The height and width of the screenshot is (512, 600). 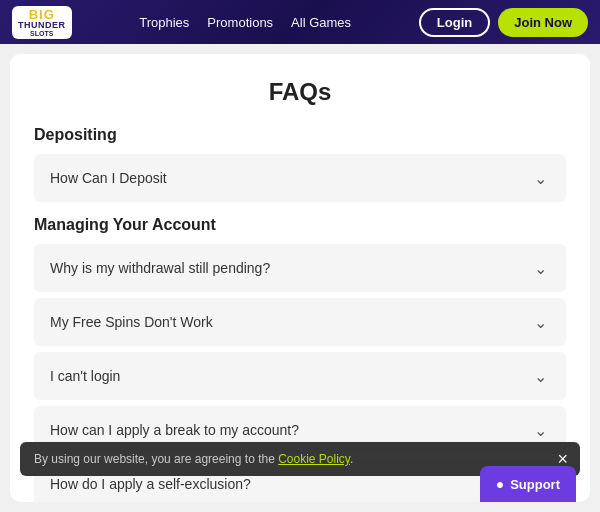 I want to click on faq-item-deposit: How Can I Deposit ⌄, so click(x=300, y=178).